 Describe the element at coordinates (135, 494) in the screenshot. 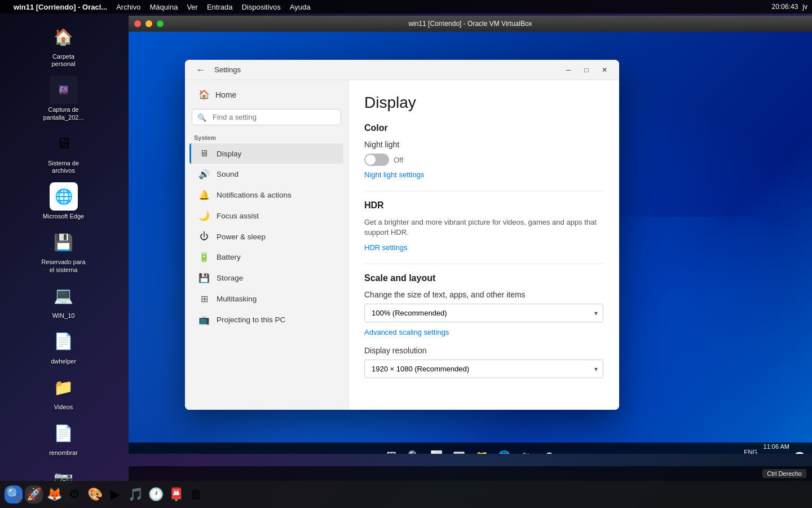

I see `dock-music-icon: 🎵` at that location.